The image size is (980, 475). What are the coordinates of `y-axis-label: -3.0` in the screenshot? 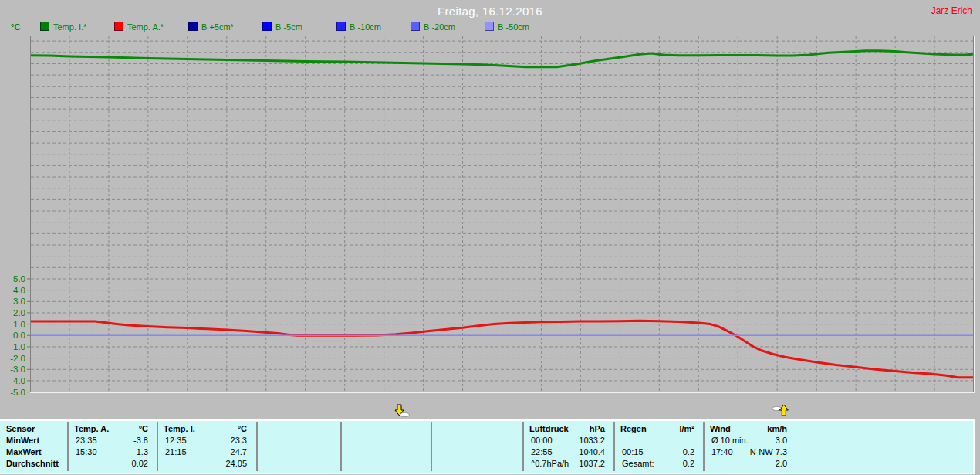 It's located at (18, 369).